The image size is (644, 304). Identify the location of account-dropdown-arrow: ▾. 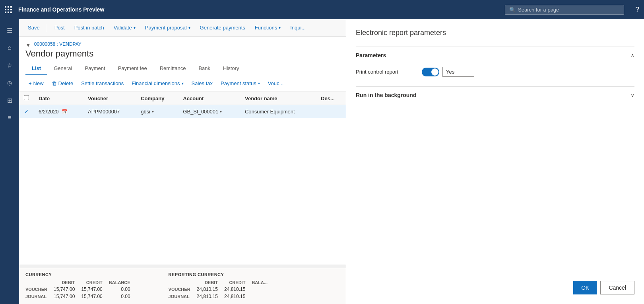
(221, 111).